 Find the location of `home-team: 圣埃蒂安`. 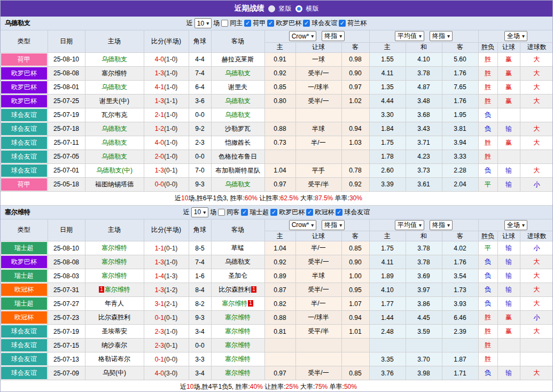

home-team: 圣埃蒂安 is located at coordinates (114, 332).